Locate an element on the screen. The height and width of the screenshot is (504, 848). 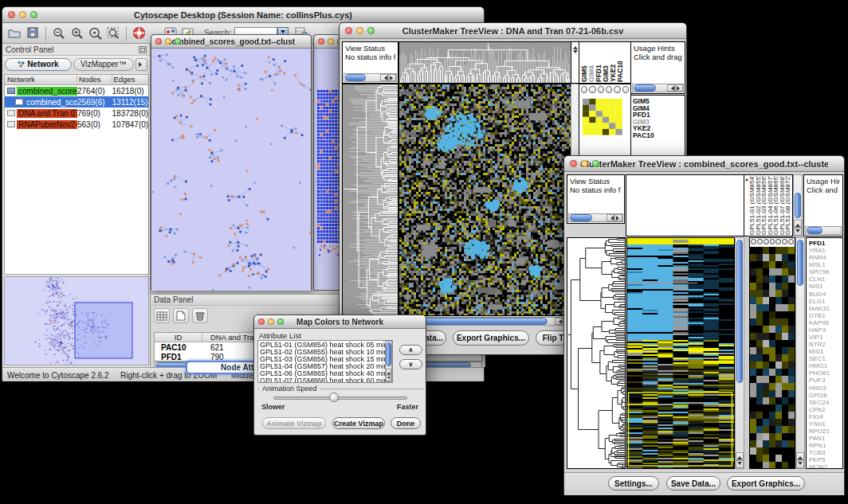
data-col-id: ID is located at coordinates (179, 338).